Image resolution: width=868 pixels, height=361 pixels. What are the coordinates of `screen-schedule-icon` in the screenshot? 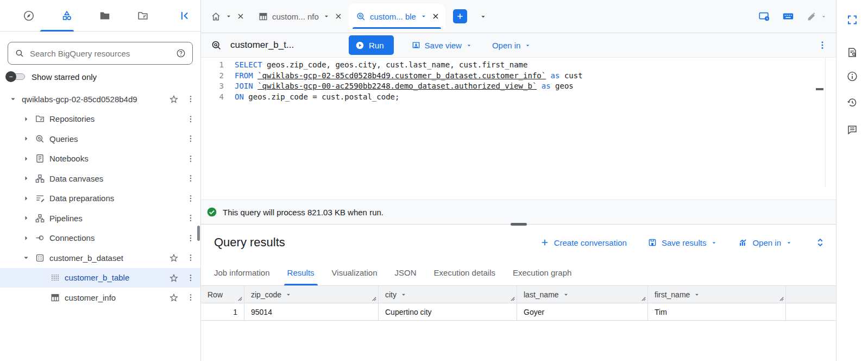 It's located at (764, 16).